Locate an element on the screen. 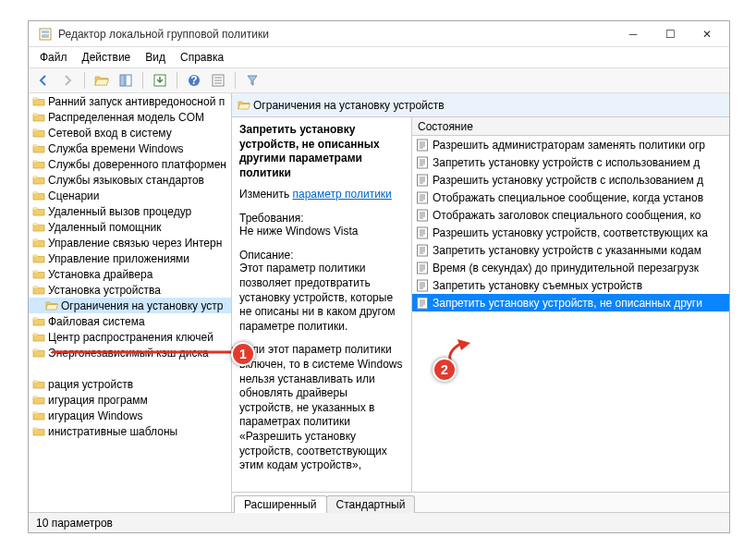 This screenshot has width=756, height=549. list-header: Состояние is located at coordinates (571, 127).